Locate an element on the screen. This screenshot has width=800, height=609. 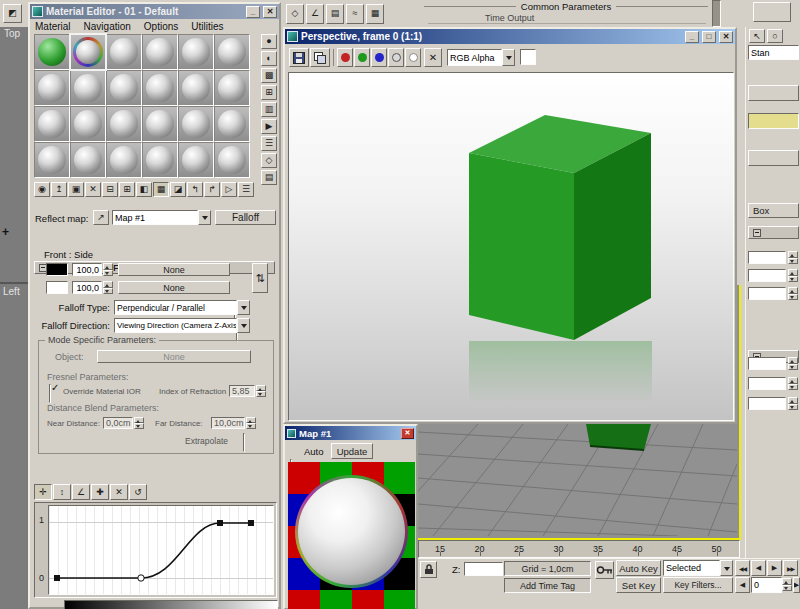
maximize-button: □ is located at coordinates (709, 37).